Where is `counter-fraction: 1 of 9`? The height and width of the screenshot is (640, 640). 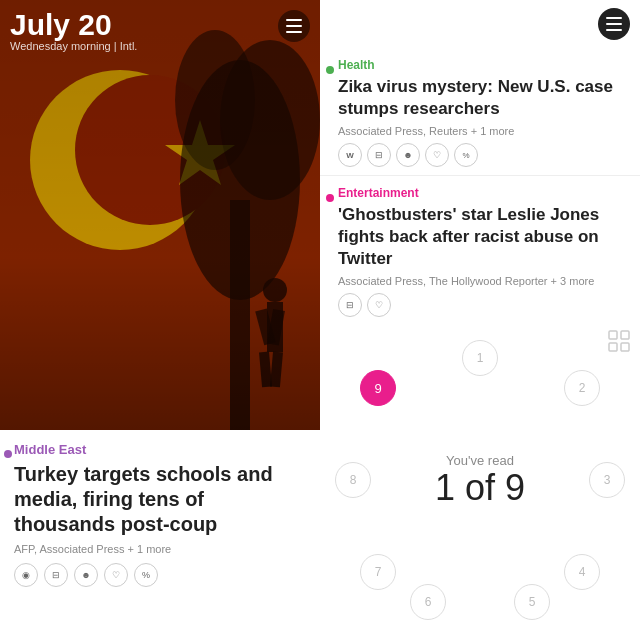
counter-fraction: 1 of 9 is located at coordinates (480, 488).